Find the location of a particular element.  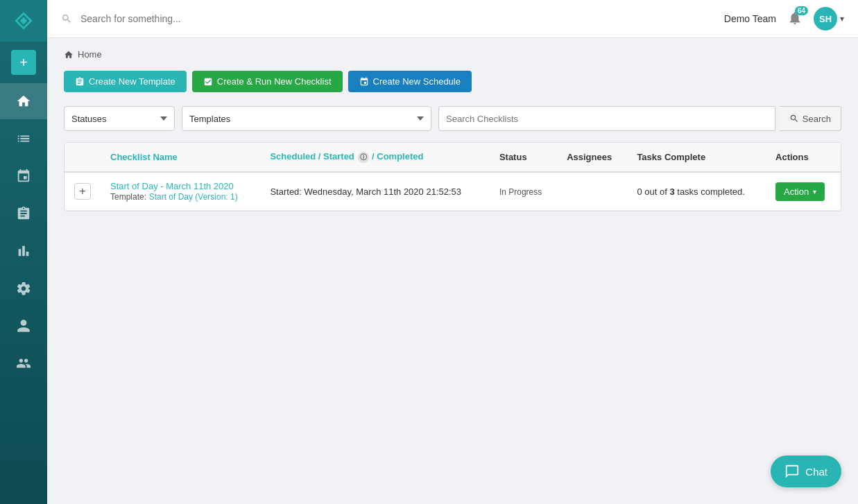

sidebar: + is located at coordinates (24, 252).